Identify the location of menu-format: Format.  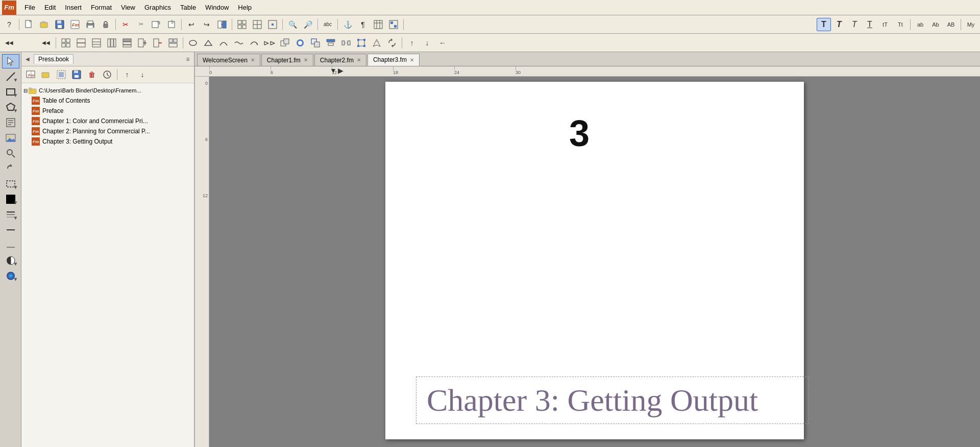
(101, 7).